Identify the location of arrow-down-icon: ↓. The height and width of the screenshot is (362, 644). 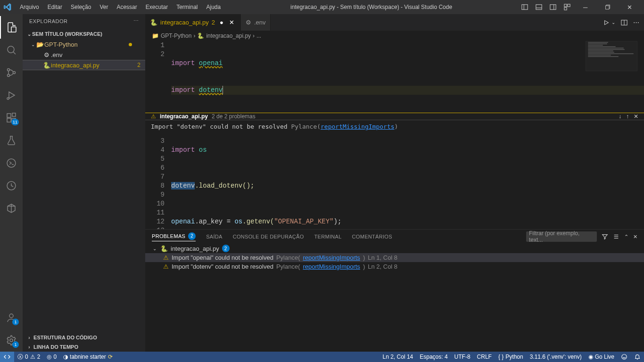
(620, 116).